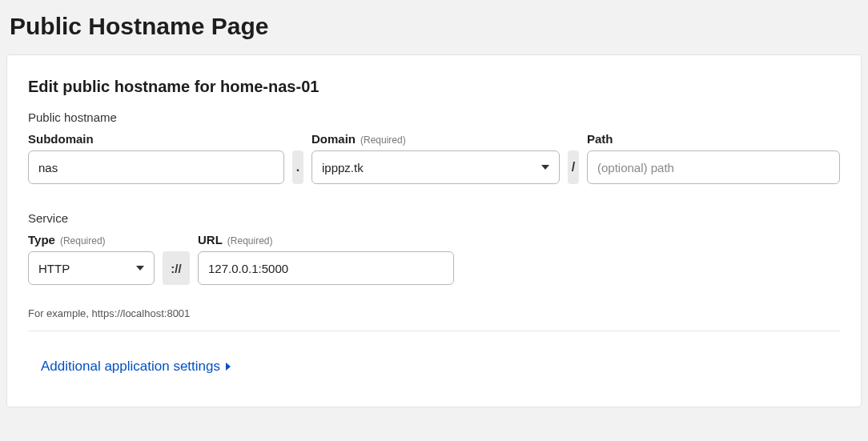  Describe the element at coordinates (333, 139) in the screenshot. I see `domain-label-text: Domain` at that location.